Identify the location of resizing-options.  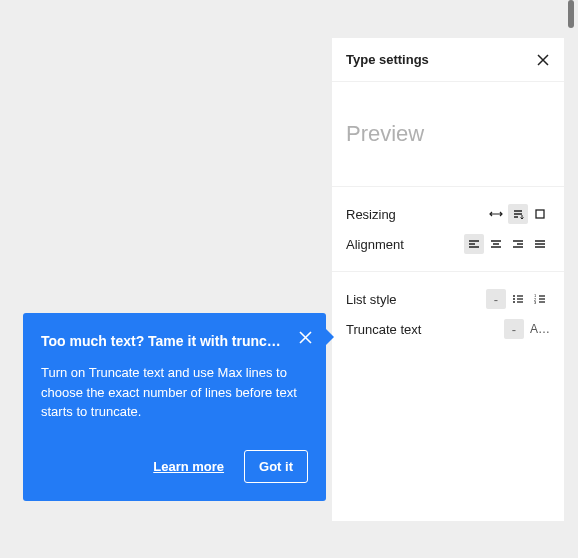
(518, 214).